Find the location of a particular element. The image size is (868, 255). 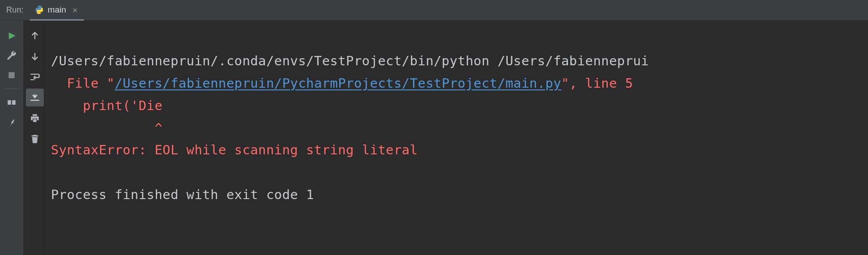

layout-icon is located at coordinates (12, 102).